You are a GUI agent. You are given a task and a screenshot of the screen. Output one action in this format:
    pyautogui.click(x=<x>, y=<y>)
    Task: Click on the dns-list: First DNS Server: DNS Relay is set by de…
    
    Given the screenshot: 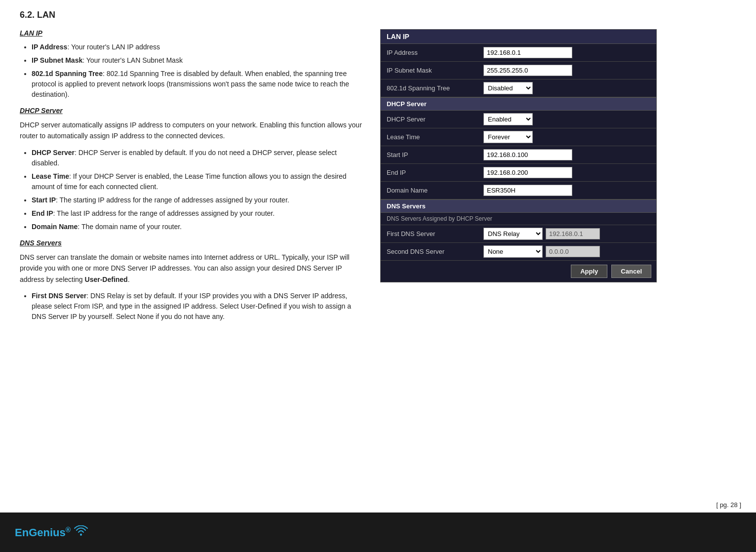 What is the action you would take?
    pyautogui.click(x=193, y=306)
    